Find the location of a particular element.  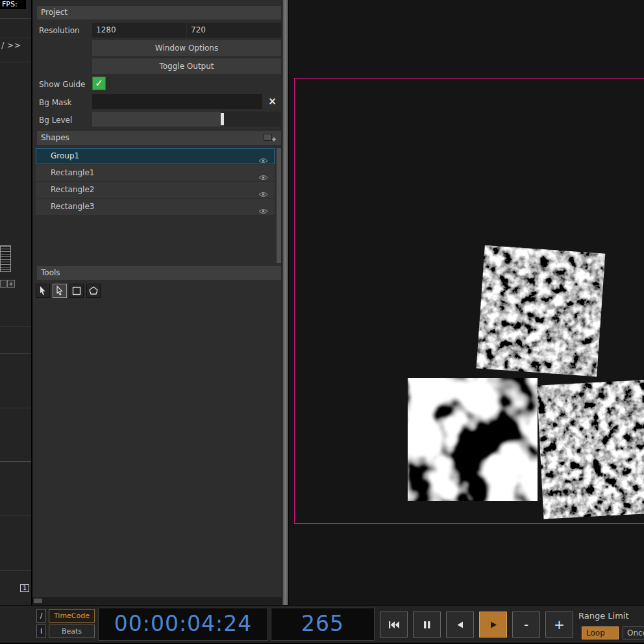

play-reverse-button is located at coordinates (460, 625).